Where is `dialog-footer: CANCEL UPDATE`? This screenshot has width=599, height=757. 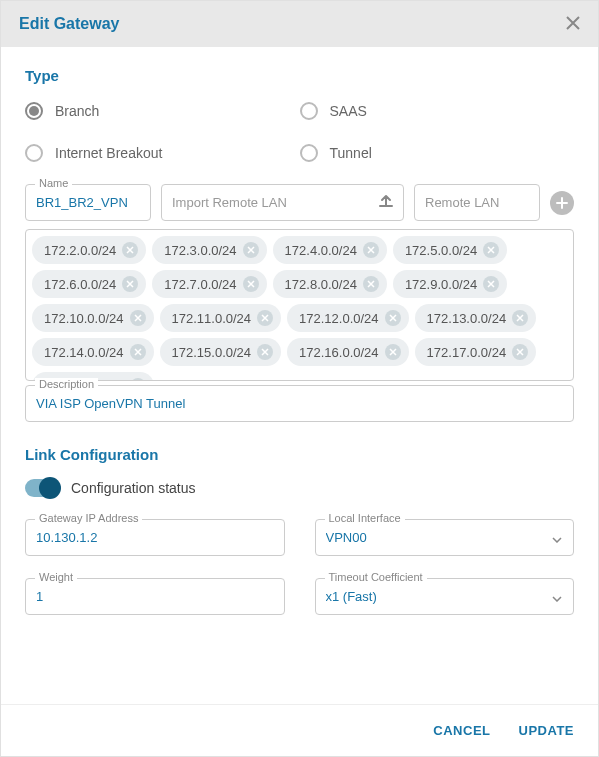 dialog-footer: CANCEL UPDATE is located at coordinates (300, 730).